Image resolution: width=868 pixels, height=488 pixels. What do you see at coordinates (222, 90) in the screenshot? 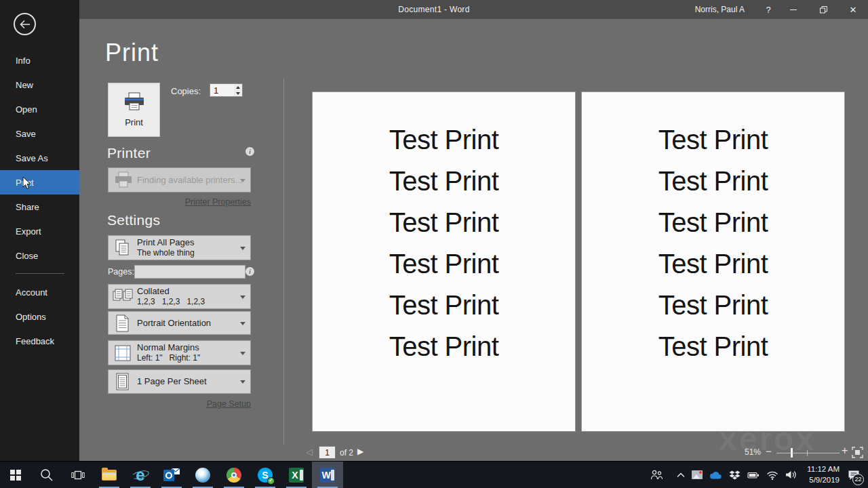
I see `copies-input` at bounding box center [222, 90].